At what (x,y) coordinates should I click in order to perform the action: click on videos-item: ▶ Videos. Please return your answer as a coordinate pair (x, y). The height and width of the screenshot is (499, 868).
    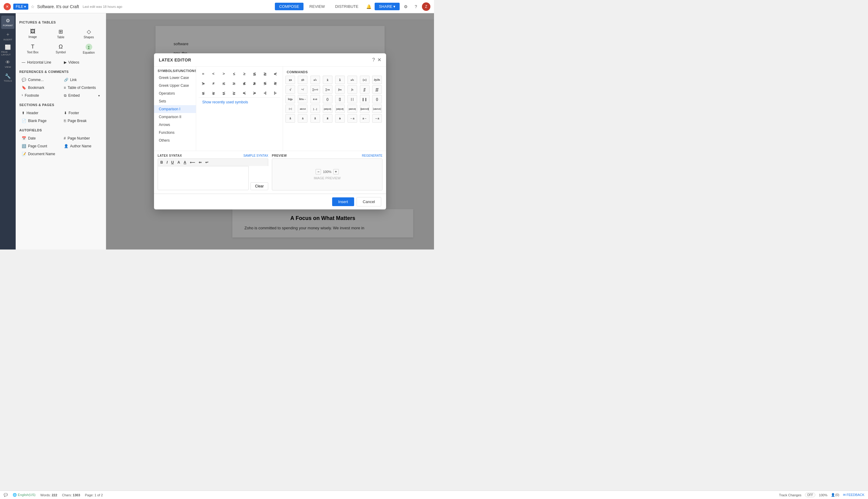
    Looking at the image, I should click on (82, 62).